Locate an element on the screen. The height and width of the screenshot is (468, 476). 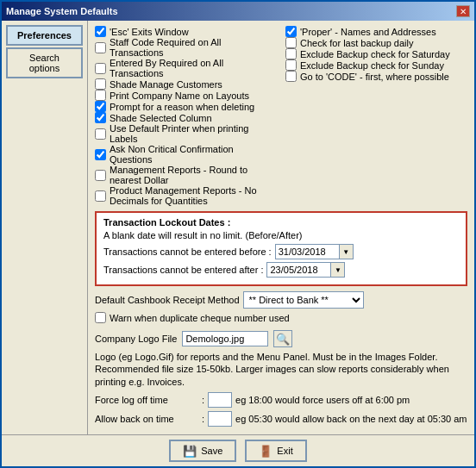
checkbox-warn-cheque-label: Warn when duplicate cheque number used is located at coordinates (200, 318).